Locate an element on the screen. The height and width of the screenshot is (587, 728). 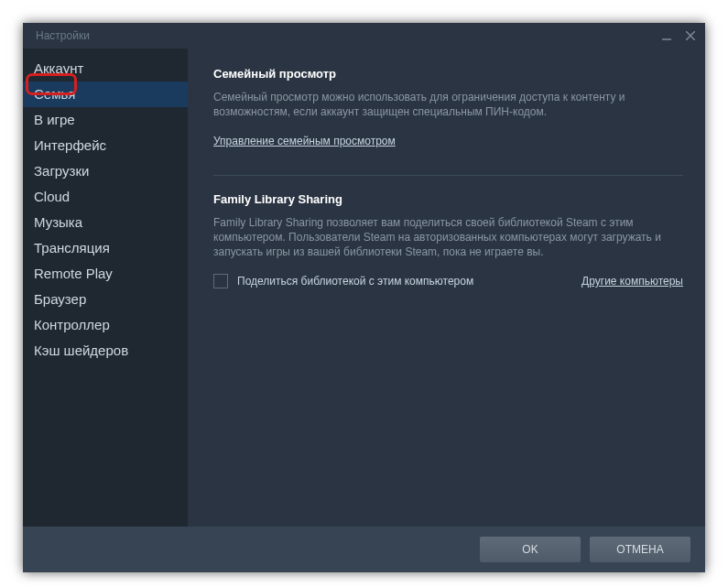
ok-button: OK is located at coordinates (530, 549).